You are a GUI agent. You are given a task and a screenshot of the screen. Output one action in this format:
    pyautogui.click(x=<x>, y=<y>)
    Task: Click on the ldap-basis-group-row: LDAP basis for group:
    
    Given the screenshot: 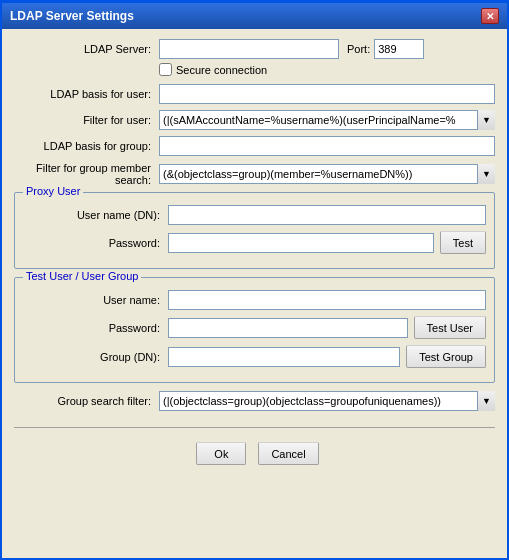 What is the action you would take?
    pyautogui.click(x=254, y=146)
    